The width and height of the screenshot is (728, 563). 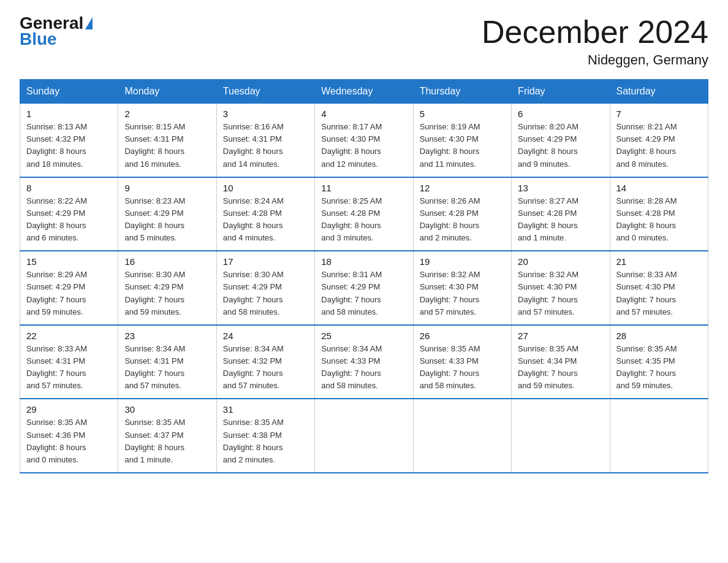 What do you see at coordinates (167, 442) in the screenshot?
I see `day-info: Sunrise: 8:35 AMSunset: 4:37 PMDaylight:…` at bounding box center [167, 442].